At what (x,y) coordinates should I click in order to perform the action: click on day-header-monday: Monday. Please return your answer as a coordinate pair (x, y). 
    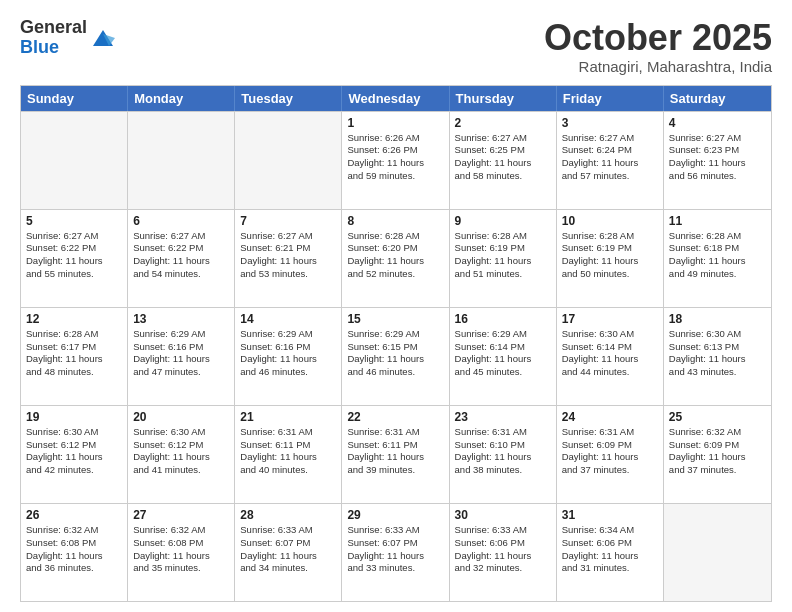
    Looking at the image, I should click on (182, 98).